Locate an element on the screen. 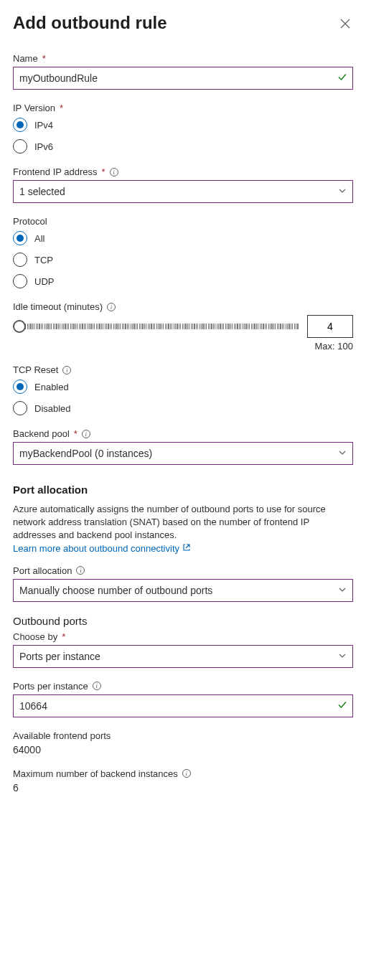 This screenshot has width=366, height=980. learn-more-text: Learn more about outbound connectivity is located at coordinates (96, 549).